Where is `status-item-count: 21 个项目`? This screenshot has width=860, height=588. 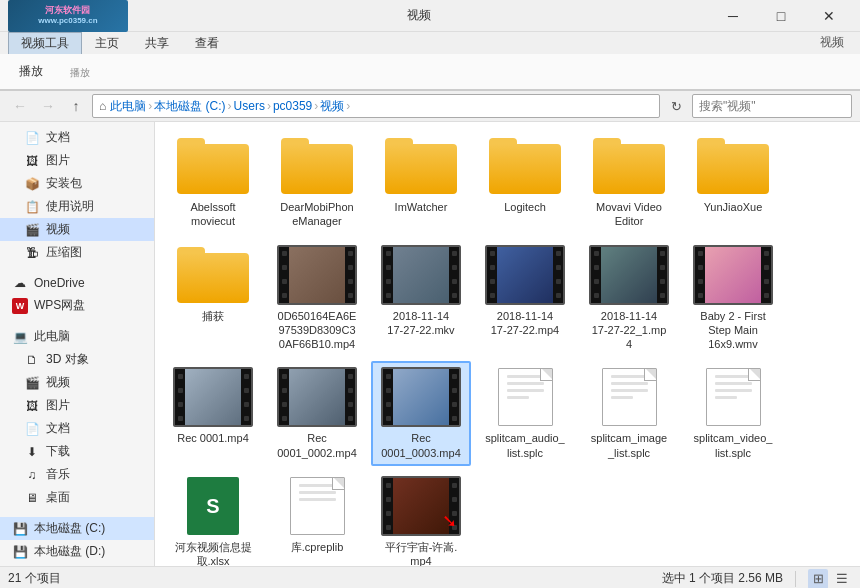 status-item-count: 21 个项目 is located at coordinates (331, 578).